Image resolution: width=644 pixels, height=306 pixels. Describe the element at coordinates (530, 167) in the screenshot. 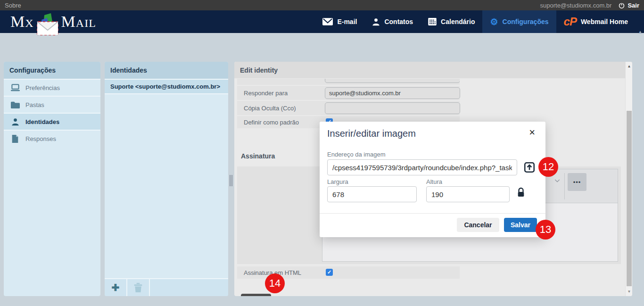

I see `upload-image-button` at that location.